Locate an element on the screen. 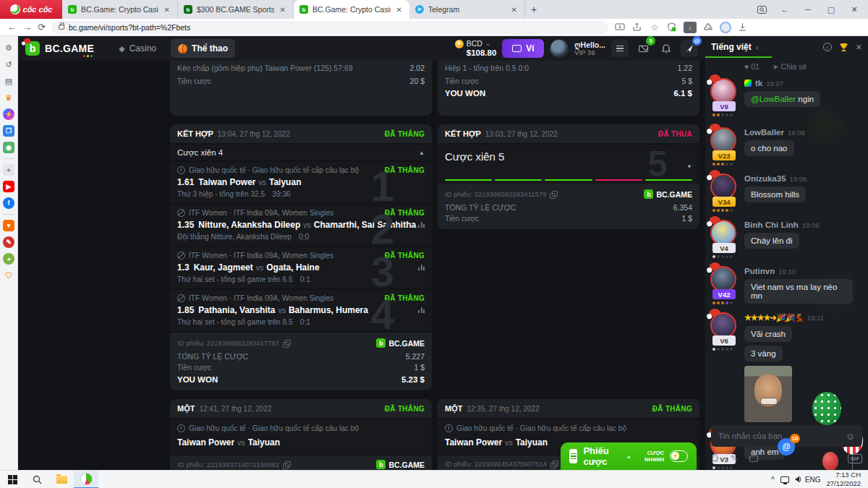 This screenshot has width=868, height=488. language-indicator: ENG is located at coordinates (813, 480).